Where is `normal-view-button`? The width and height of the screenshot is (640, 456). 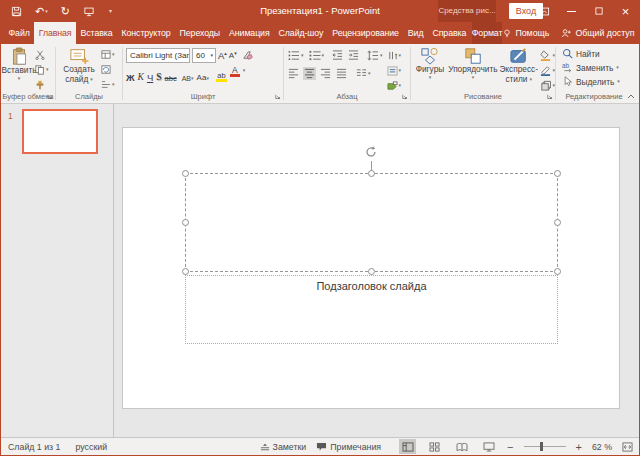 normal-view-button is located at coordinates (408, 446).